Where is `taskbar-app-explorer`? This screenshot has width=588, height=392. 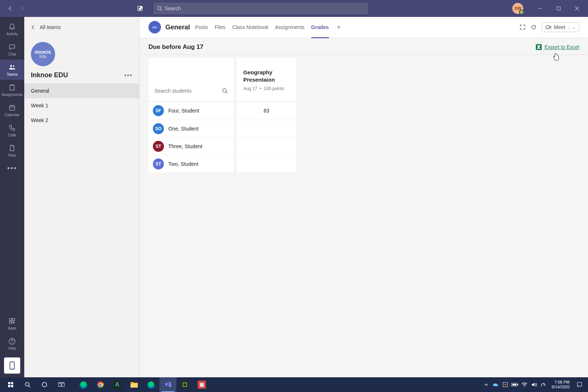
taskbar-app-explorer is located at coordinates (134, 385).